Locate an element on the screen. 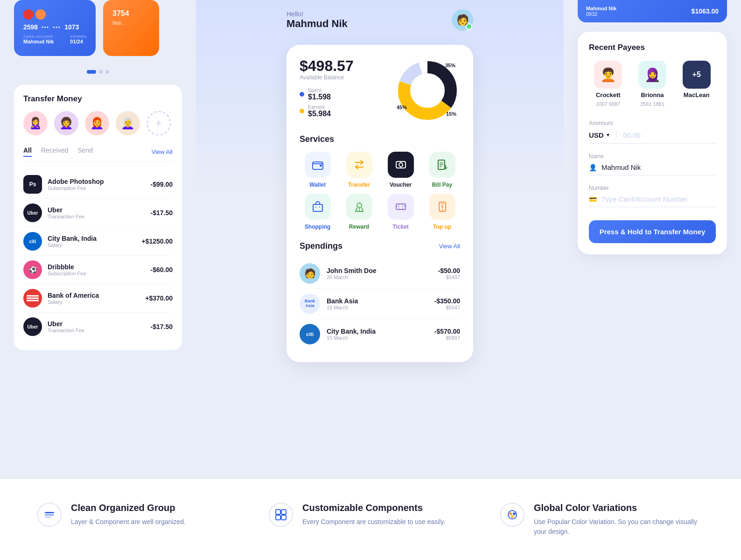  maclean-avatar: +5 is located at coordinates (697, 75).